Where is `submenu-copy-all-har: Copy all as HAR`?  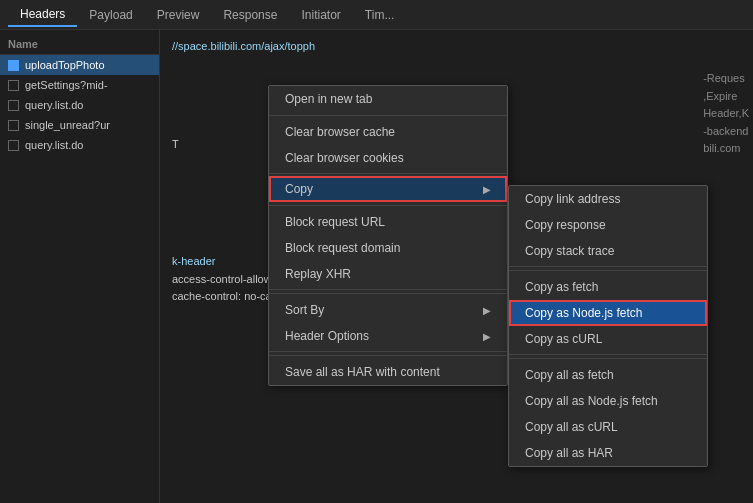
submenu-copy-all-har: Copy all as HAR is located at coordinates (608, 453).